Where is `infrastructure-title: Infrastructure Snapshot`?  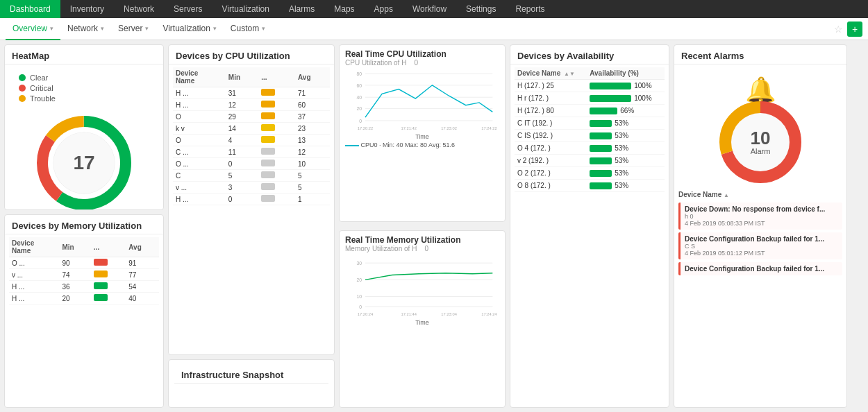 infrastructure-title: Infrastructure Snapshot is located at coordinates (251, 374).